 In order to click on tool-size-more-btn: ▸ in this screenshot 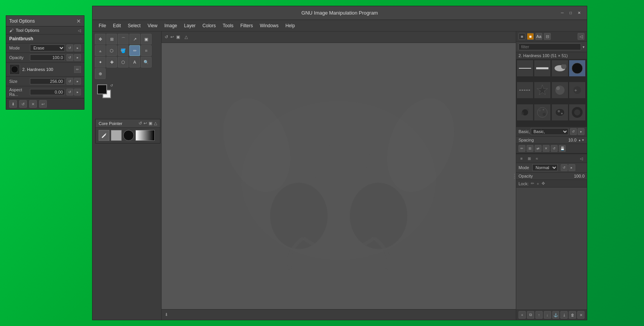, I will do `click(78, 81)`.